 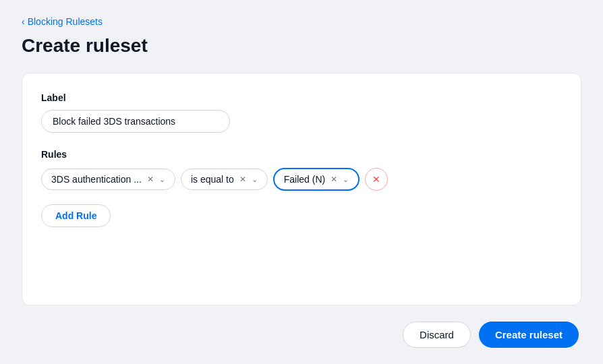 What do you see at coordinates (437, 334) in the screenshot?
I see `discard-button: Discard` at bounding box center [437, 334].